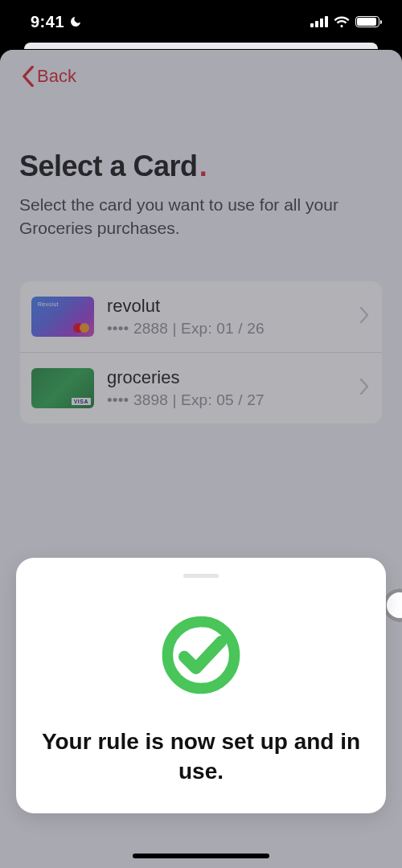  What do you see at coordinates (201, 655) in the screenshot?
I see `checkmark-circle-icon` at bounding box center [201, 655].